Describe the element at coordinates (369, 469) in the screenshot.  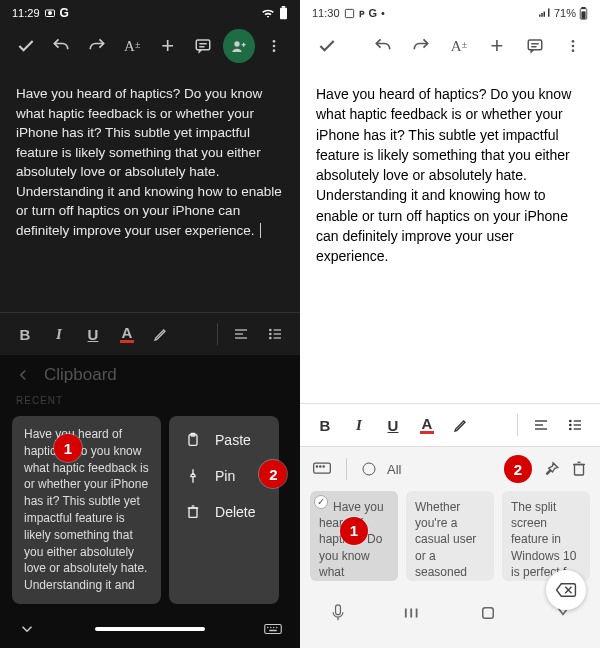
I see `select-all-radio` at that location.